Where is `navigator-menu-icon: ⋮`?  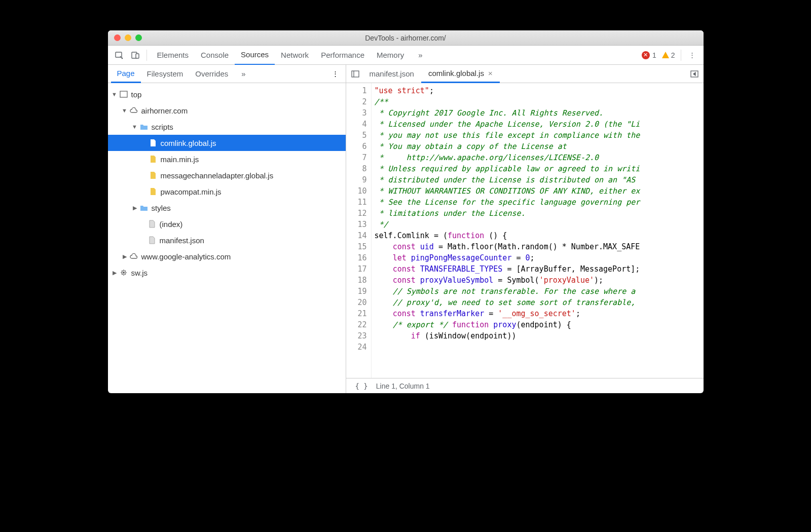
navigator-menu-icon: ⋮ is located at coordinates (336, 74).